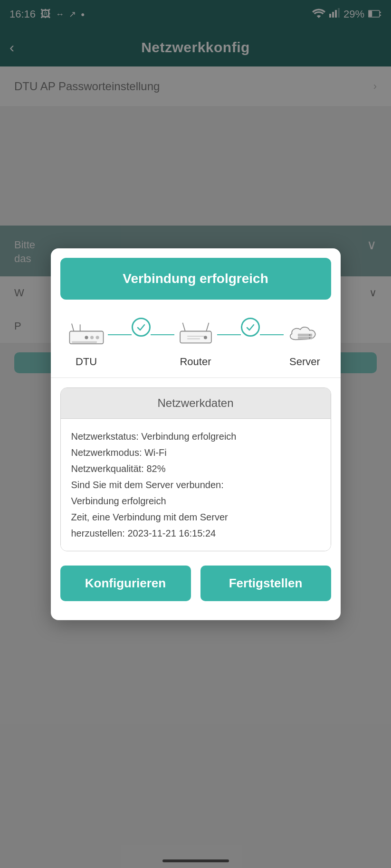  What do you see at coordinates (196, 485) in the screenshot?
I see `network-data-content: Netzwerkstatus: Verbindung erfolgreich N…` at bounding box center [196, 485].